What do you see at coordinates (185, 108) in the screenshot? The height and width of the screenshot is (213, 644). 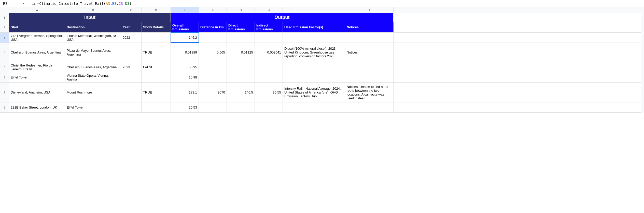 I see `cell-overall-emissions: 20.53` at bounding box center [185, 108].